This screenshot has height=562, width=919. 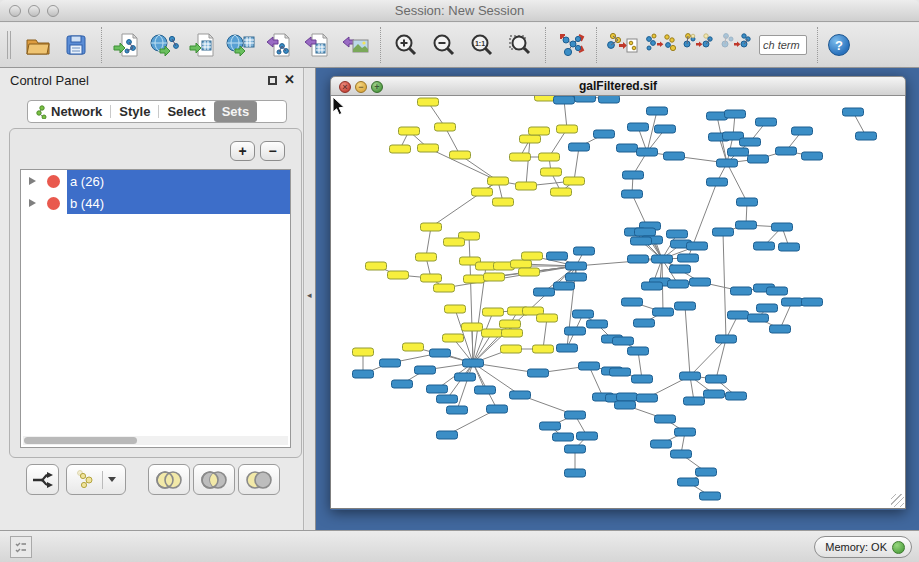 What do you see at coordinates (279, 45) in the screenshot?
I see `export-network-button` at bounding box center [279, 45].